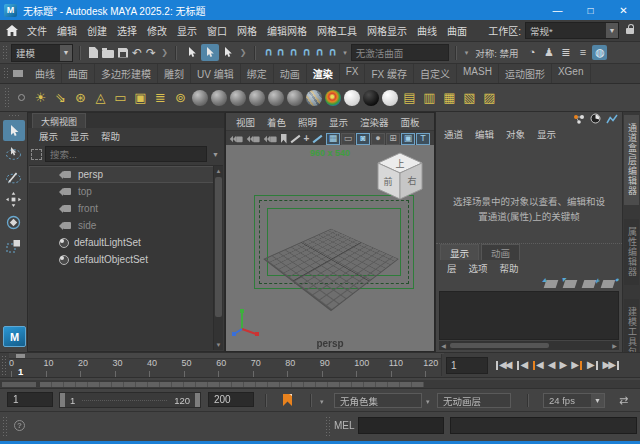 Image resolution: width=640 pixels, height=444 pixels. What do you see at coordinates (246, 122) in the screenshot?
I see `viewport-menu-1: 视图` at bounding box center [246, 122].